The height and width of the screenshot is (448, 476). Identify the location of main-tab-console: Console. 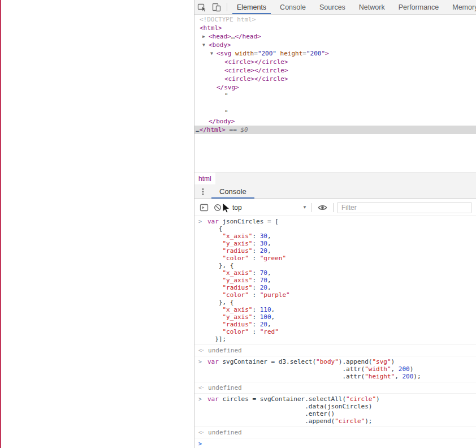
(293, 7).